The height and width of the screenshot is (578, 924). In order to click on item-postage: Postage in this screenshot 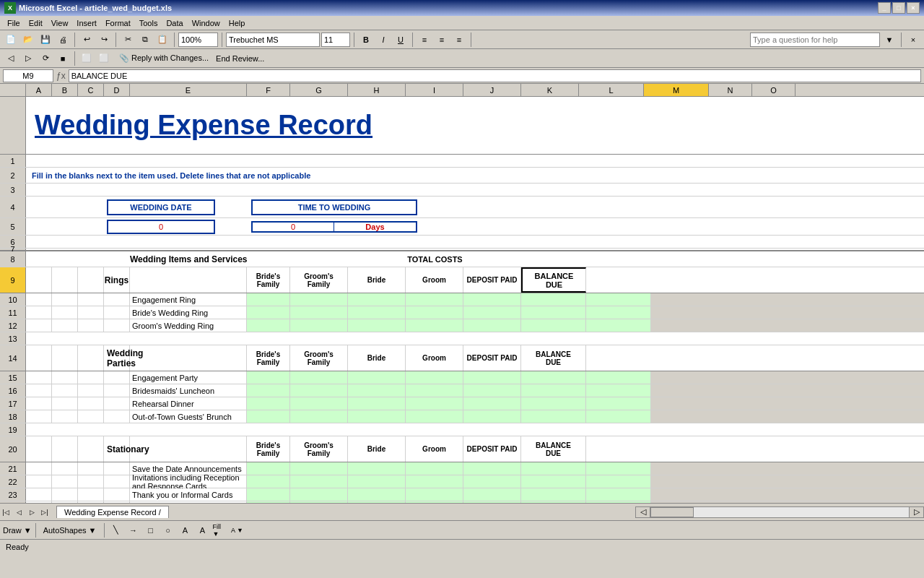, I will do `click(188, 502)`.